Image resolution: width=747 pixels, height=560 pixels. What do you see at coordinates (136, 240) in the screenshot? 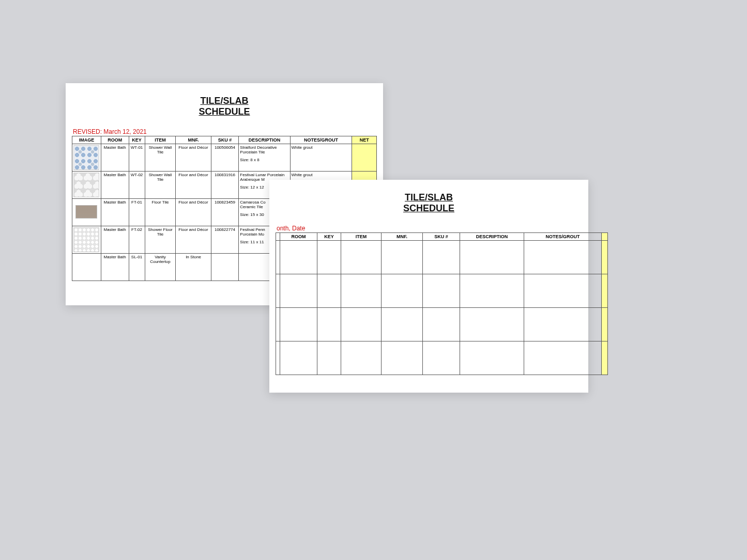
I see `cell-key: FT-02` at bounding box center [136, 240].